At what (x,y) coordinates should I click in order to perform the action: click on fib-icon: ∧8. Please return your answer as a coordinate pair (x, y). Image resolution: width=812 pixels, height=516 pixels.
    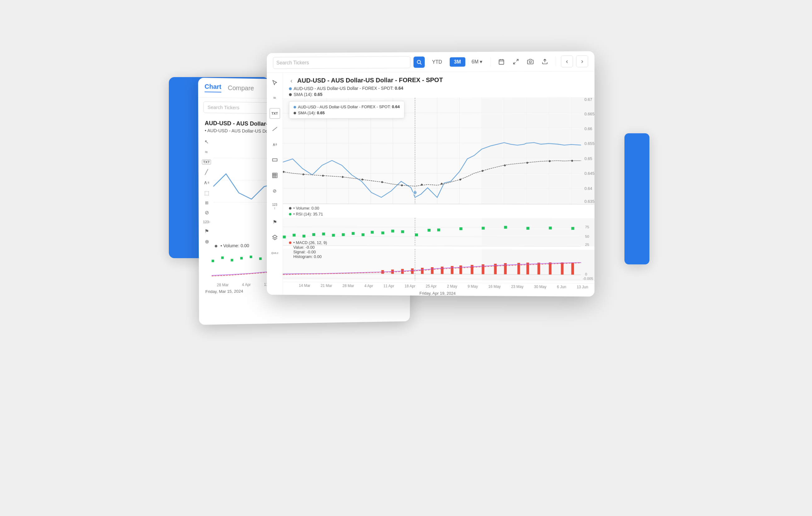
    Looking at the image, I should click on (206, 182).